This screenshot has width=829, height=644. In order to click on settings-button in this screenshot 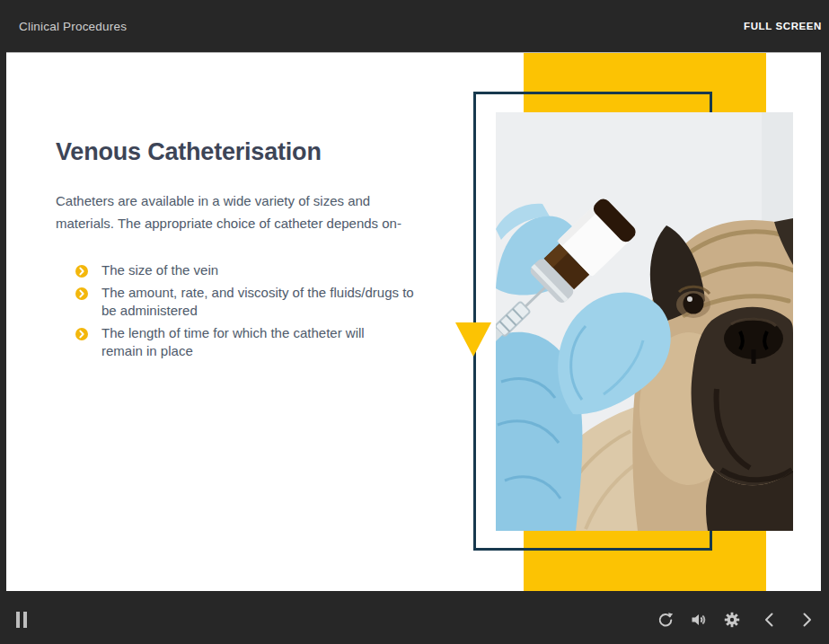, I will do `click(732, 620)`.